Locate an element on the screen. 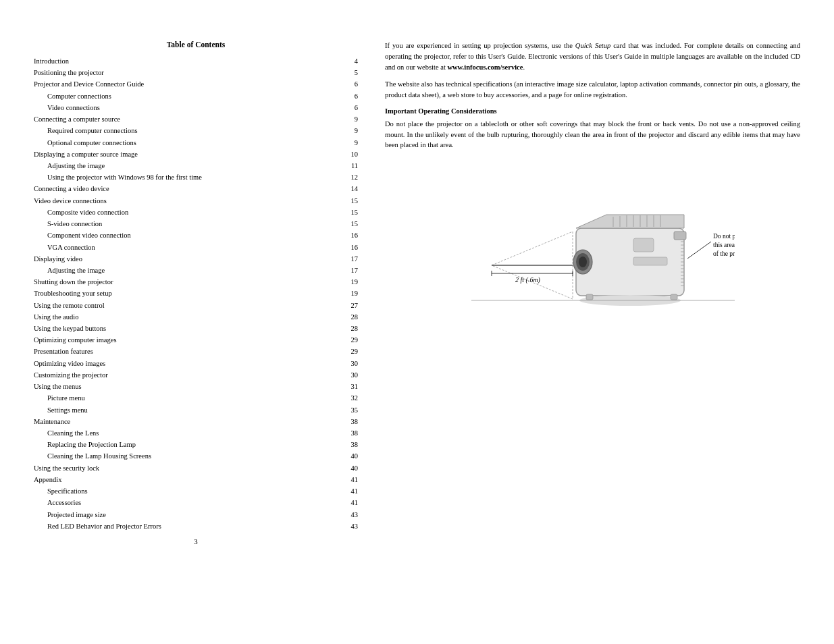 This screenshot has height=644, width=834. toc-entry-page: 31 is located at coordinates (348, 386).